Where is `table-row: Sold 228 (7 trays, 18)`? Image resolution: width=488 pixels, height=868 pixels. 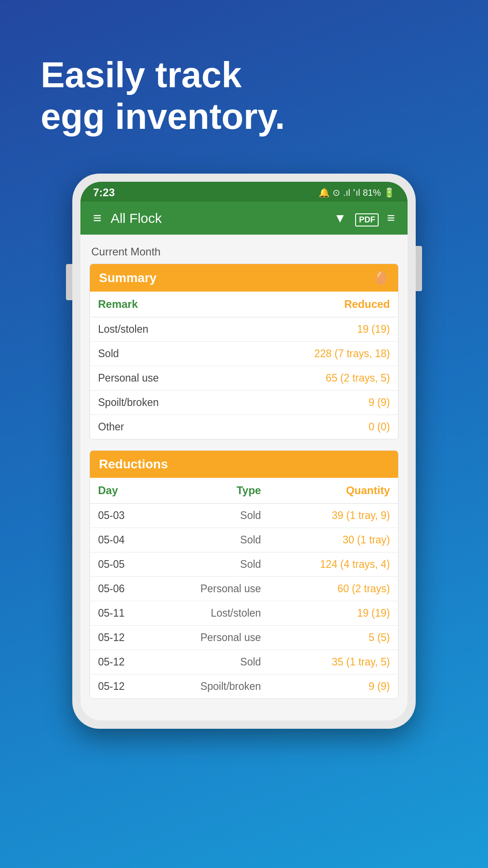 table-row: Sold 228 (7 trays, 18) is located at coordinates (244, 354).